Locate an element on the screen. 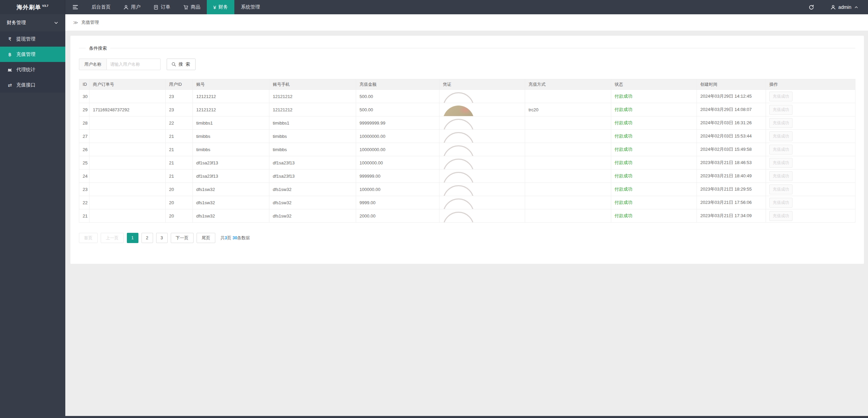  col-voucher: 凭证 is located at coordinates (482, 84).